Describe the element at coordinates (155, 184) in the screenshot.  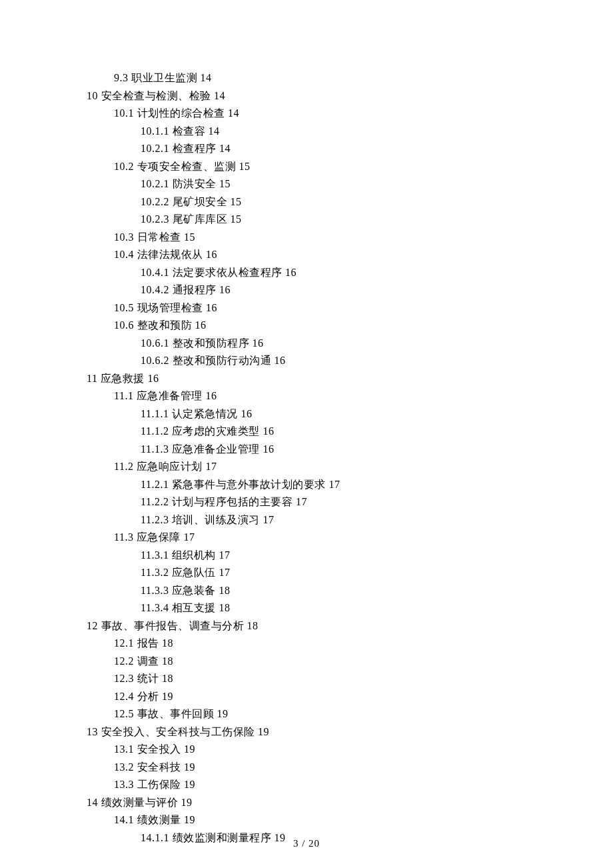
I see `toc-entry-number: 10.2.1` at that location.